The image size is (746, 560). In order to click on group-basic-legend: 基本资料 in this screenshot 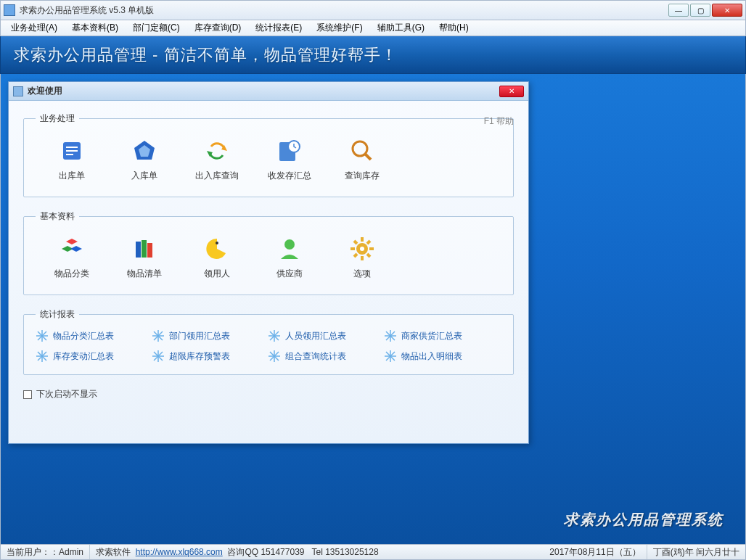, I will do `click(57, 216)`.